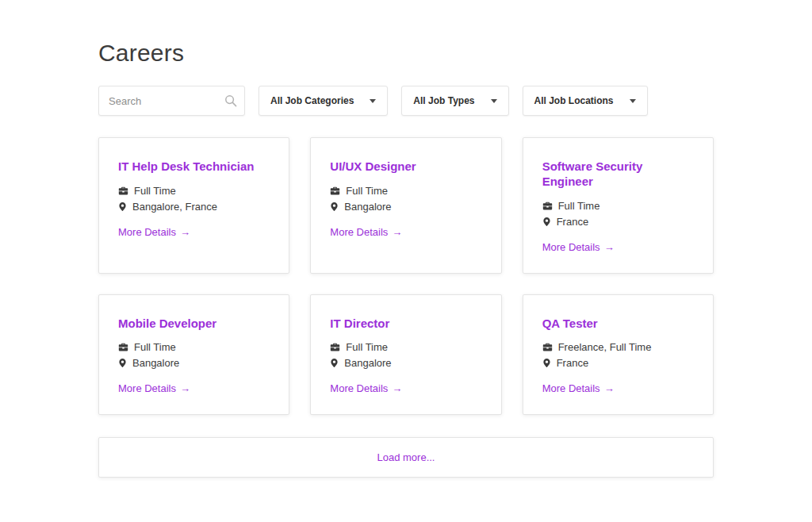 The height and width of the screenshot is (522, 812). Describe the element at coordinates (193, 167) in the screenshot. I see `job-title: IT Help Desk Technician` at that location.